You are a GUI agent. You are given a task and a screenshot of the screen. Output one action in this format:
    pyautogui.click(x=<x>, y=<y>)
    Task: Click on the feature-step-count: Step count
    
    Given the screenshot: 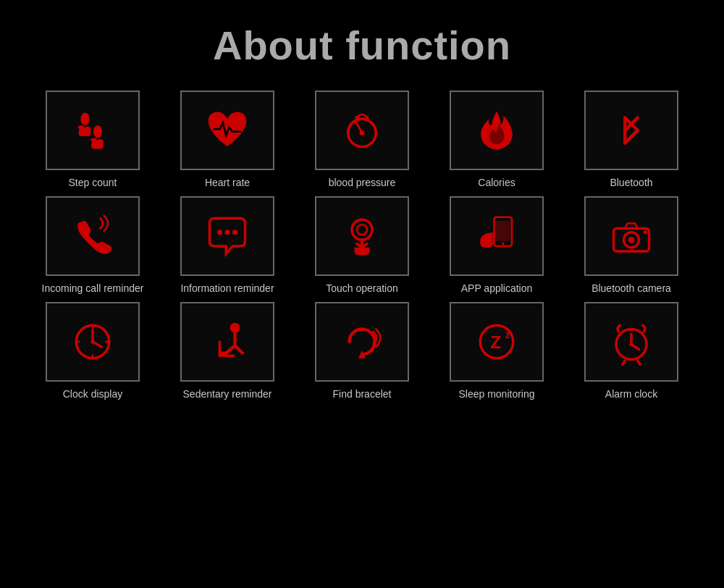 What is the action you would take?
    pyautogui.click(x=93, y=140)
    